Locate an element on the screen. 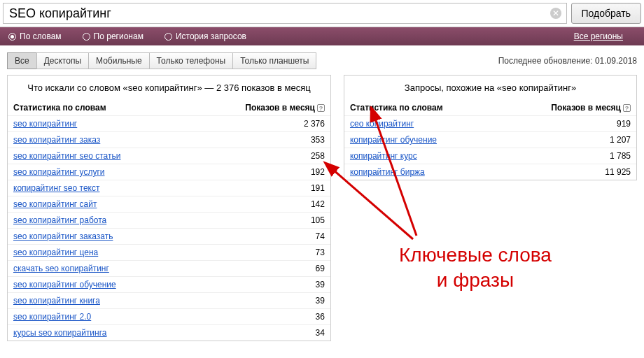 The height and width of the screenshot is (358, 644). query-link: курсы seo копирайтинга is located at coordinates (60, 333).